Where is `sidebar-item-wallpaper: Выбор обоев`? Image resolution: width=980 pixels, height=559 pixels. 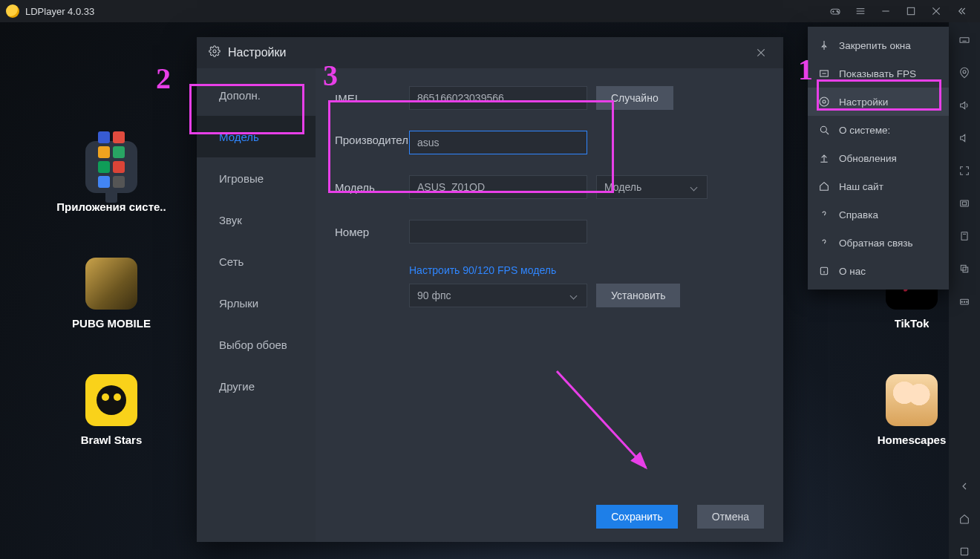 sidebar-item-wallpaper: Выбор обоев is located at coordinates (256, 344).